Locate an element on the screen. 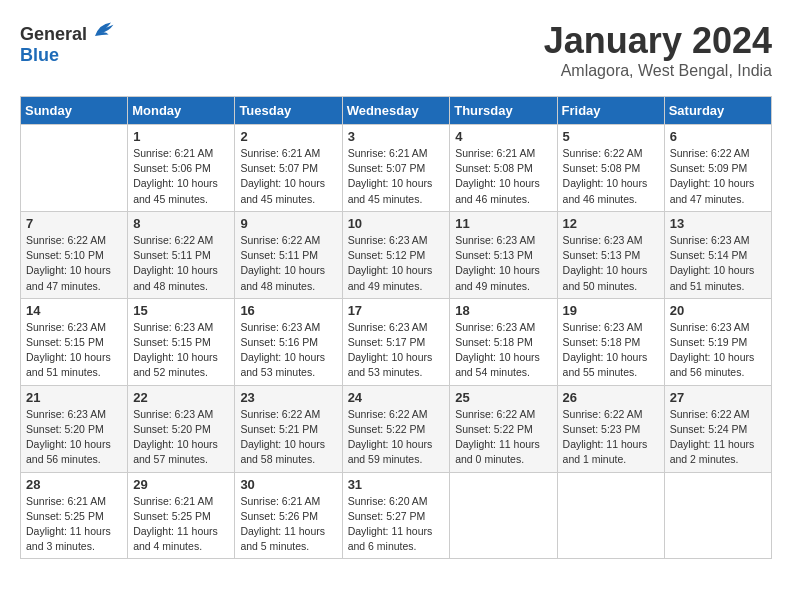  calendar-cell: 20Sunrise: 6:23 AMSunset: 5:19 PMDayligh… is located at coordinates (718, 342).